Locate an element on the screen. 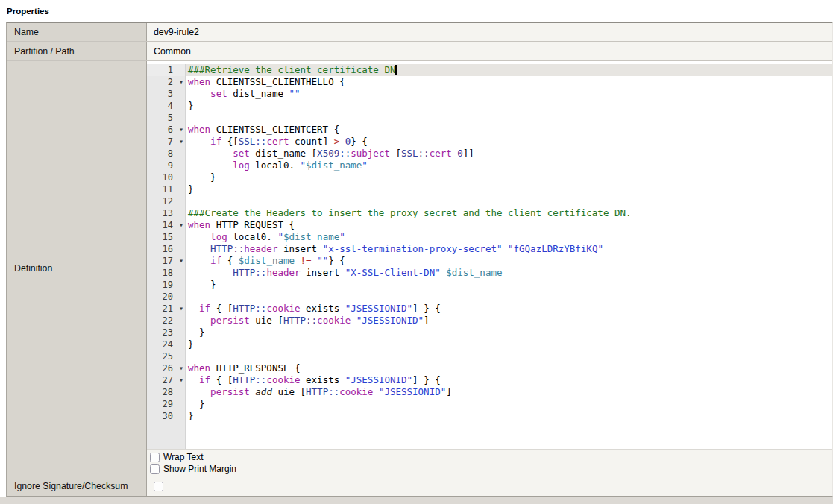 This screenshot has height=504, width=833. code-line-6: 6▾when CLIENTSSL_CLIENTCERT { is located at coordinates (489, 130).